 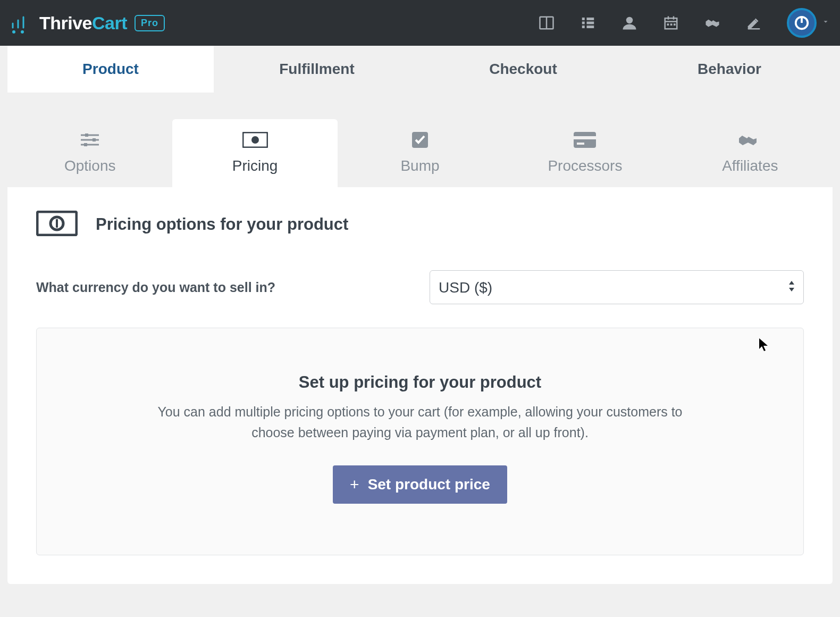 What do you see at coordinates (684, 23) in the screenshot?
I see `navbar-right` at bounding box center [684, 23].